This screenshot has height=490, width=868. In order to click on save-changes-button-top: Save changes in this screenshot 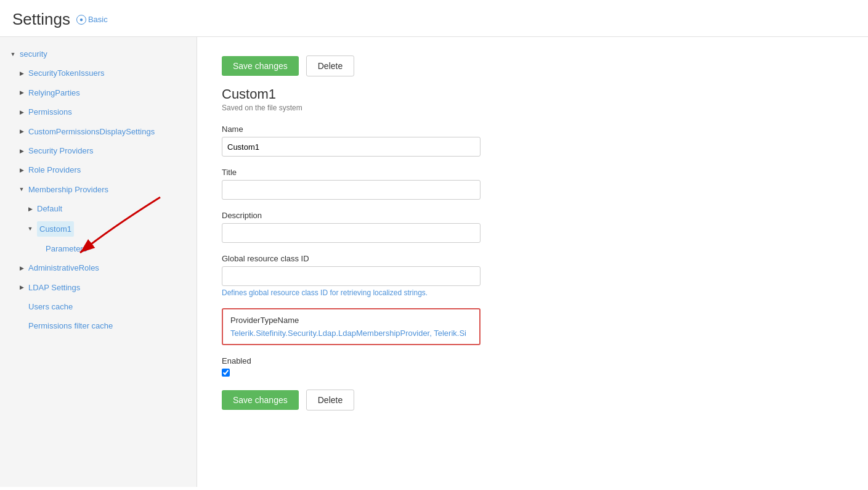, I will do `click(260, 66)`.